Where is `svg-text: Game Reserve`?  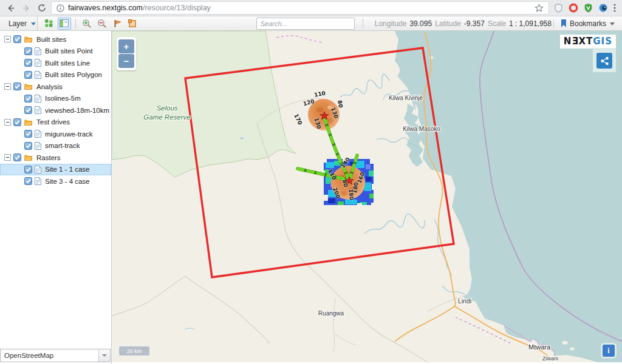
svg-text: Game Reserve is located at coordinates (166, 117).